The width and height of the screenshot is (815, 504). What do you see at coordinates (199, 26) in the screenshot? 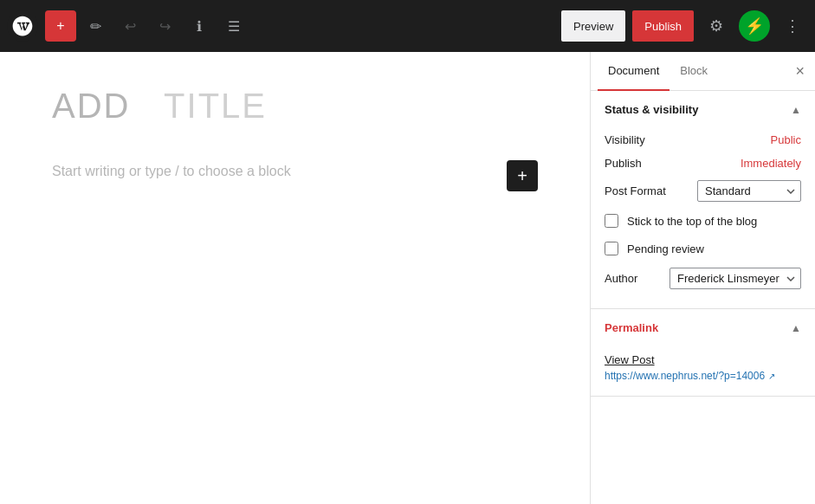
I see `info-icon: ℹ` at bounding box center [199, 26].